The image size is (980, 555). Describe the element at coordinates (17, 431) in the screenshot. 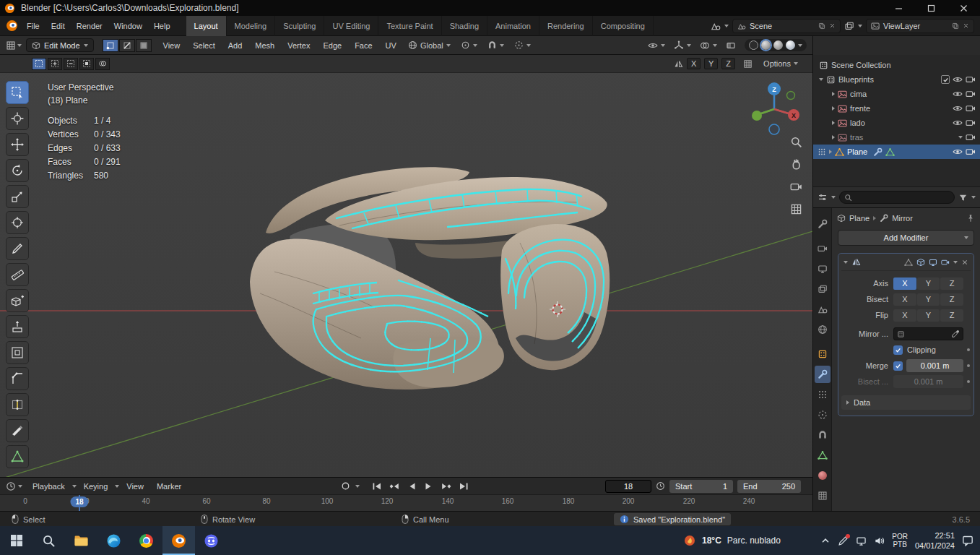

I see `tool-knife` at that location.